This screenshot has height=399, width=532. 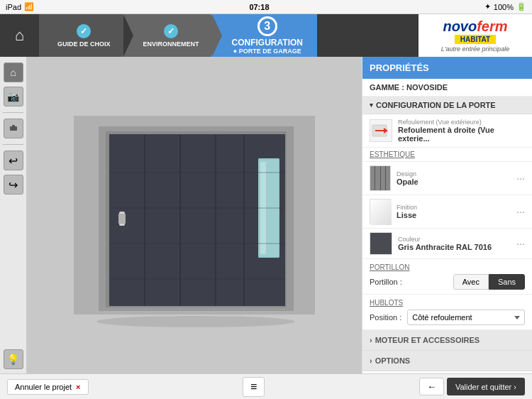 What do you see at coordinates (264, 35) in the screenshot?
I see `nav-step-config: 3 CONFIGURATION ● Porte de garage` at bounding box center [264, 35].